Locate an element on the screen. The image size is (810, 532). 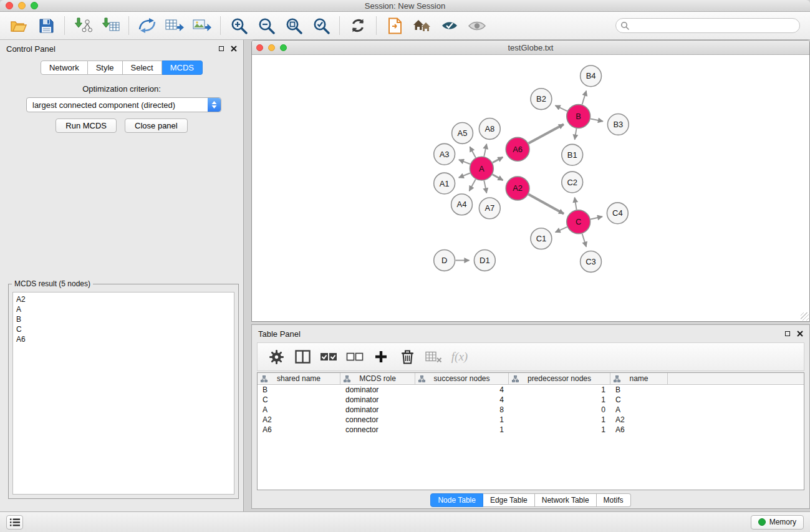
zoom-network-button is located at coordinates (283, 47).